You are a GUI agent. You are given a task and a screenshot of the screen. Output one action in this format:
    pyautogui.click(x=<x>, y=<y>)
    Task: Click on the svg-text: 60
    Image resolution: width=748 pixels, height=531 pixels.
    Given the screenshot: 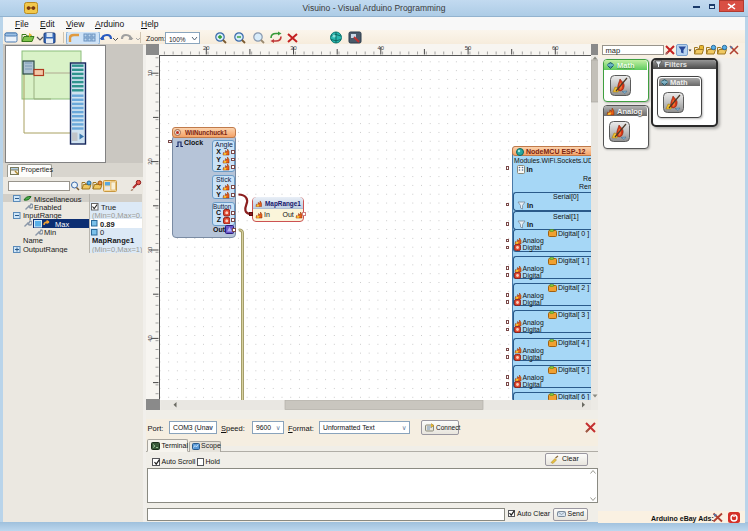 What is the action you would take?
    pyautogui.click(x=555, y=48)
    